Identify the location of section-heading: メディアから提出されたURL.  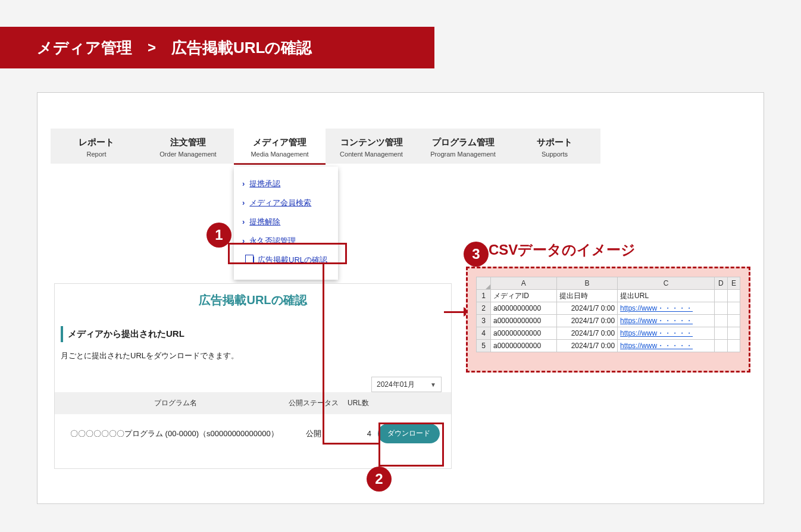
(256, 334).